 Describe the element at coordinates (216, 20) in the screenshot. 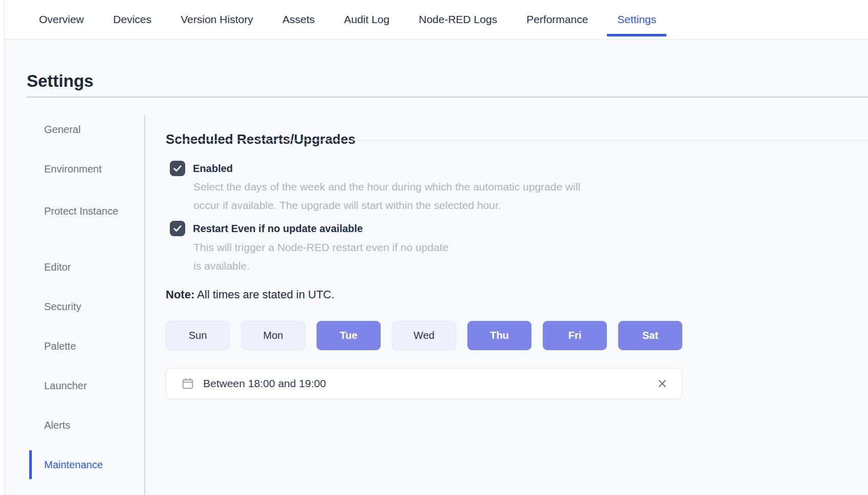

I see `tab-label: Version History` at that location.